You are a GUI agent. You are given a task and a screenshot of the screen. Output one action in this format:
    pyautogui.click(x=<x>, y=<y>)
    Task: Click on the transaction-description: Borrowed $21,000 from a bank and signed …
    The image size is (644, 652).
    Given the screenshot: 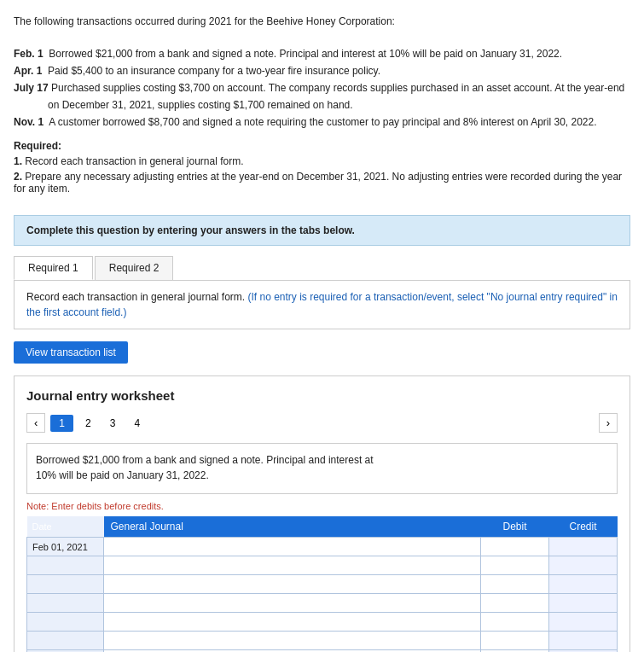 What is the action you would take?
    pyautogui.click(x=322, y=469)
    